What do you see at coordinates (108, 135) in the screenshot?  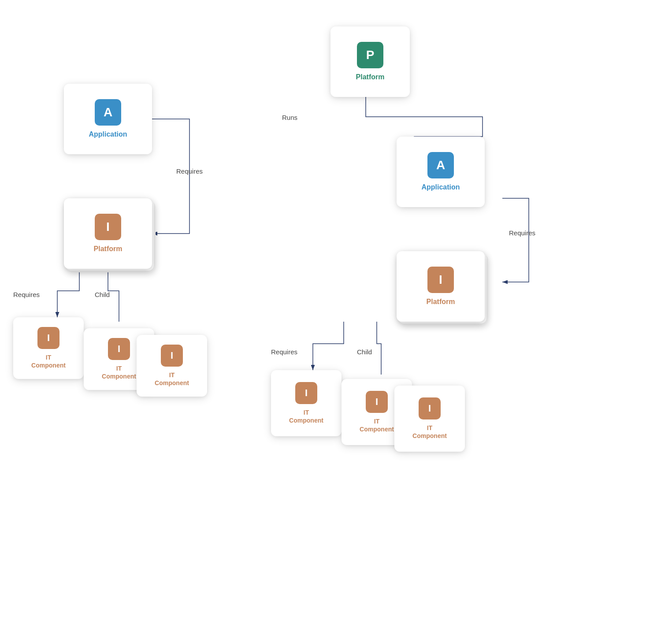 I see `left-application-label: Application` at bounding box center [108, 135].